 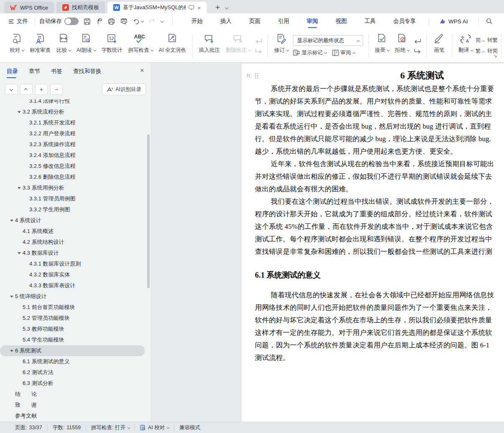 I want to click on doc-line: 测试来实现。测试过程要必须遵循严谨性、完善性、规范性的原则，测试的主, so click(x=379, y=114).